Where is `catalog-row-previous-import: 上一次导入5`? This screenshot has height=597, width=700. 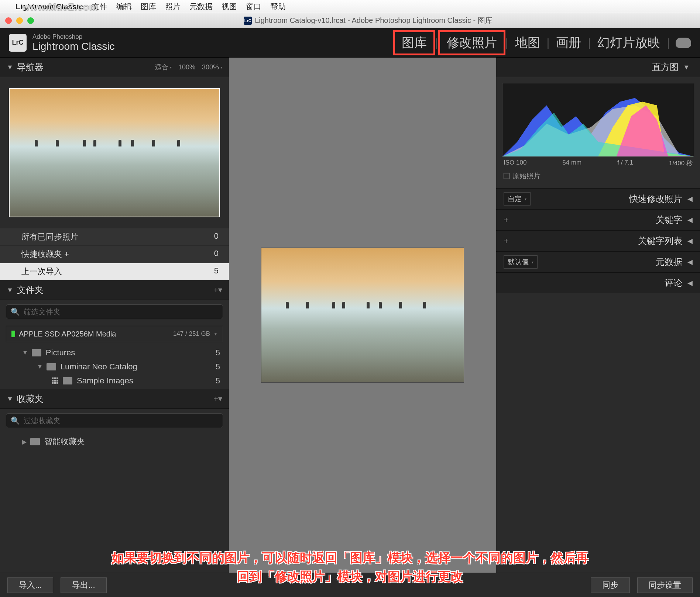 catalog-row-previous-import: 上一次导入5 is located at coordinates (114, 272).